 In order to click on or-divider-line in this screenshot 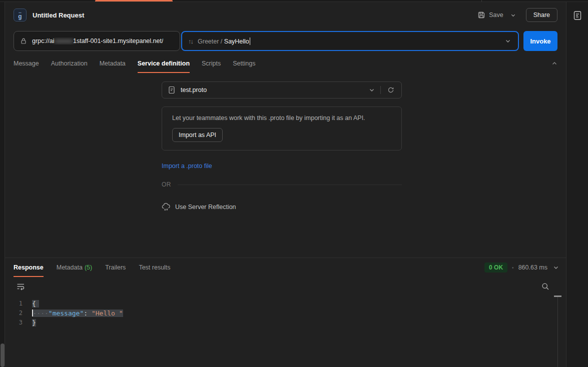, I will do `click(290, 185)`.